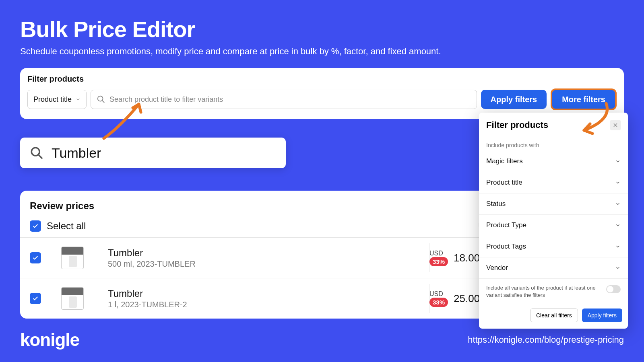 Image resolution: width=644 pixels, height=362 pixels. I want to click on filter-panel: Filter products Include products with Ma…, so click(553, 220).